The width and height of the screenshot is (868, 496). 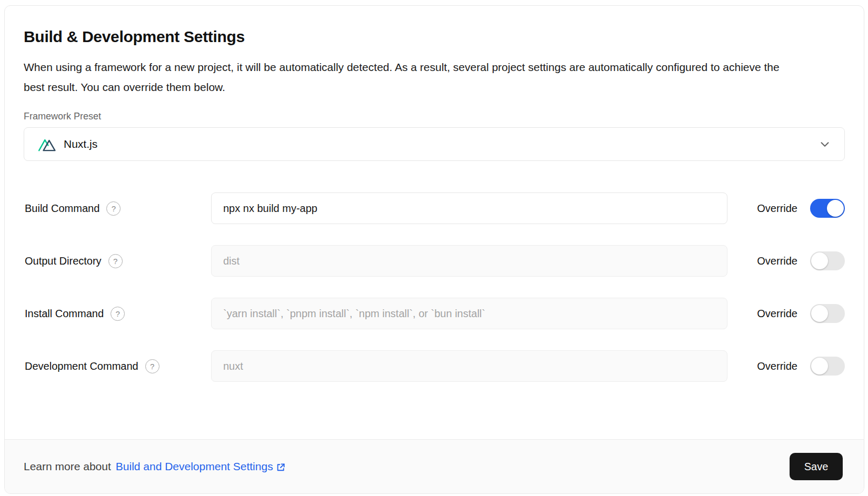 I want to click on install-command-label-group: Install Command ?, so click(x=117, y=313).